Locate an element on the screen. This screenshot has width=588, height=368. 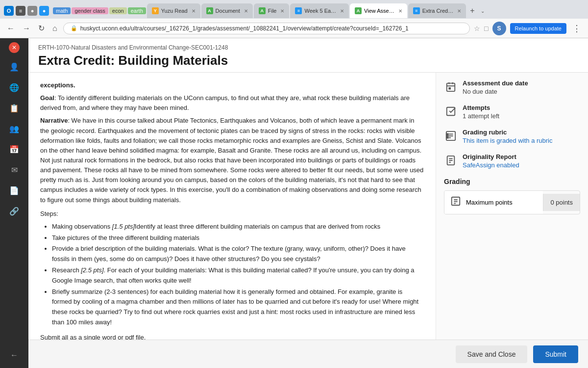
sidebar-icon-mail: ✉ is located at coordinates (14, 170).